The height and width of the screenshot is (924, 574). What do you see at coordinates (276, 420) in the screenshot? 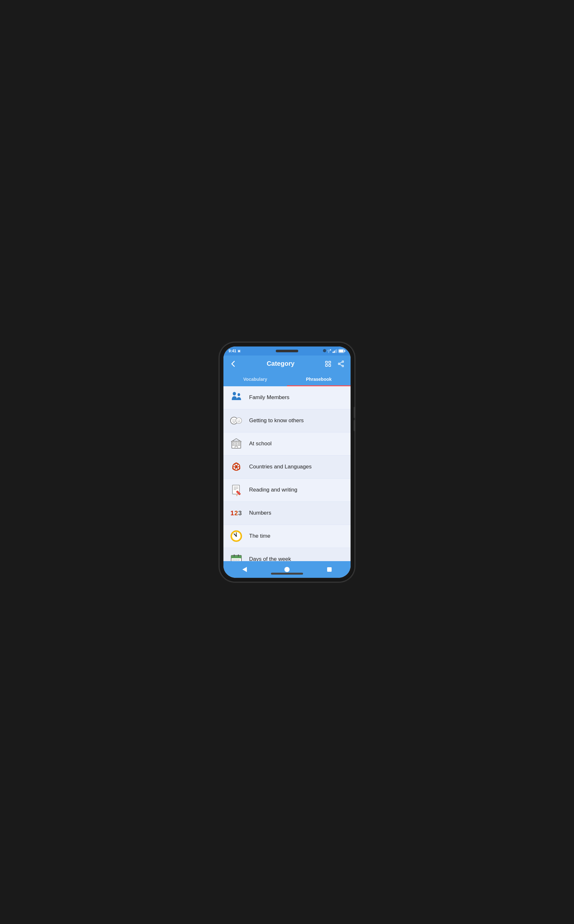
I see `getting-to-know-label: Getting to know others` at bounding box center [276, 420].